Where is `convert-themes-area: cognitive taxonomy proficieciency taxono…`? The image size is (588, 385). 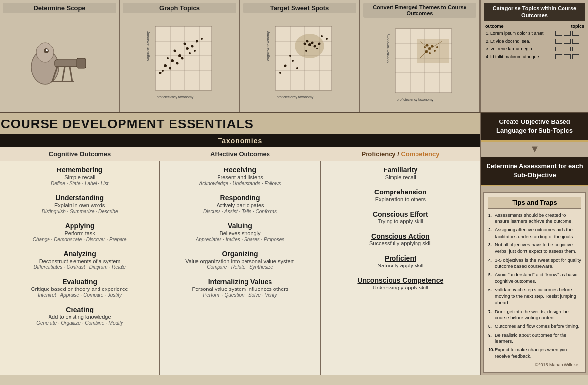 convert-themes-area: cognitive taxonomy proficieciency taxono… is located at coordinates (420, 64).